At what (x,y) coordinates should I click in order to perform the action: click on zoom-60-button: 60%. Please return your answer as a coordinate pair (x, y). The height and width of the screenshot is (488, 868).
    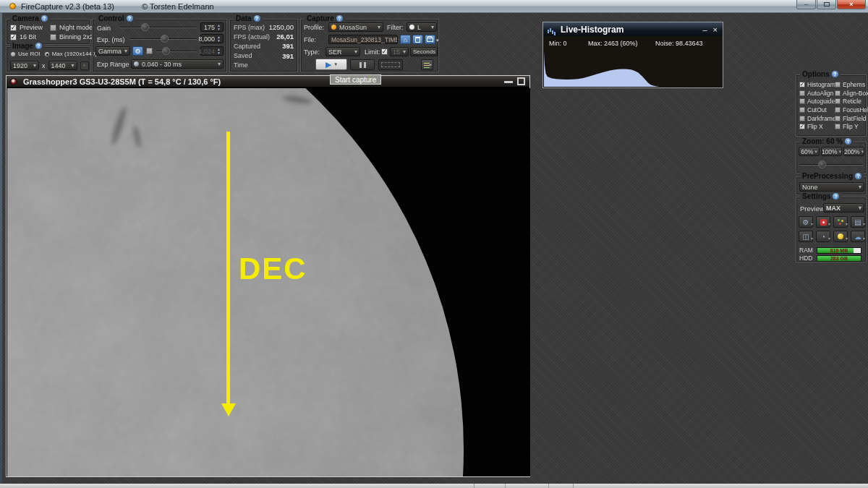
    Looking at the image, I should click on (809, 152).